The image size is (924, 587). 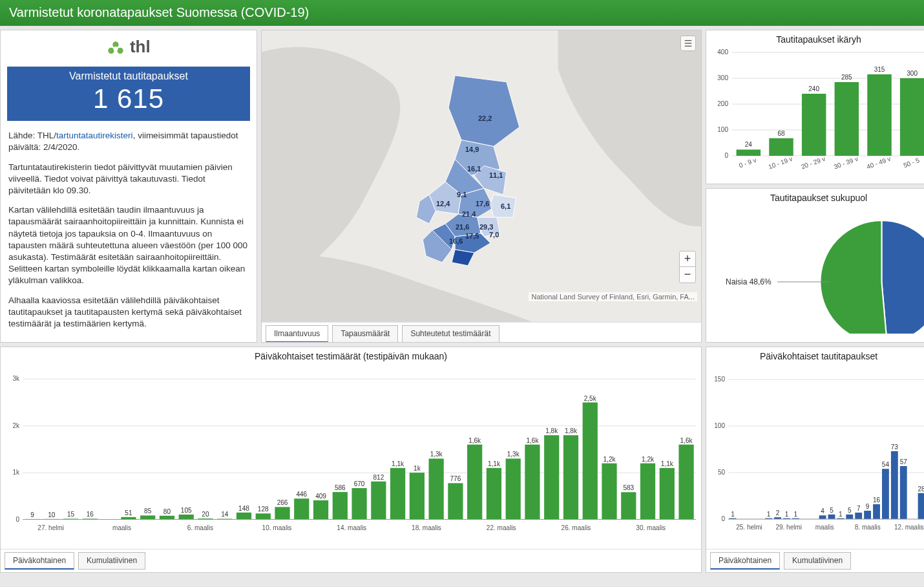 What do you see at coordinates (778, 513) in the screenshot?
I see `svg-text: 2` at bounding box center [778, 513].